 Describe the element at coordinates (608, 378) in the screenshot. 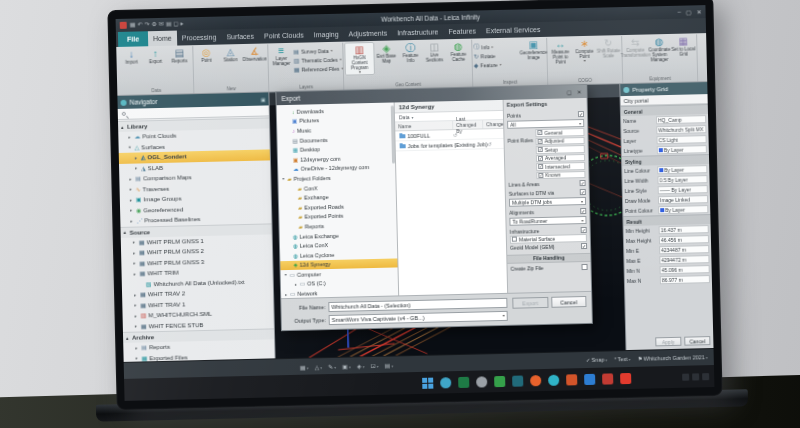

I see `taskbar-icon-acrobat` at that location.